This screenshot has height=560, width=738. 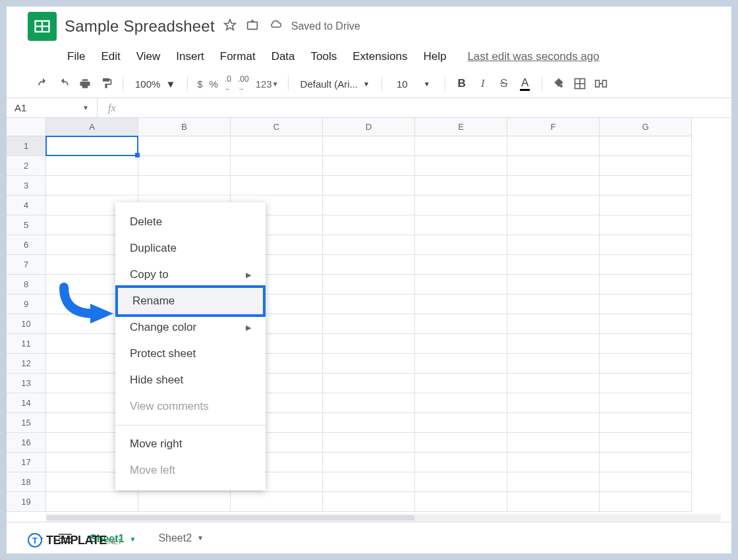 What do you see at coordinates (190, 327) in the screenshot?
I see `ctx-change-color: Change color▶` at bounding box center [190, 327].